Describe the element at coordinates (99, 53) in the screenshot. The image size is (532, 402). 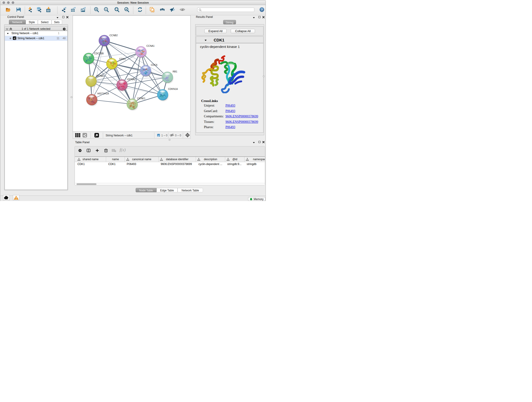
I see `svg-text: CDC25B` at that location.